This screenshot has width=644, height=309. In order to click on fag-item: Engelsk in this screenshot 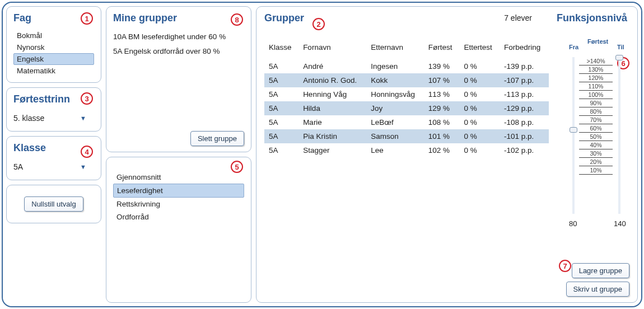, I will do `click(54, 59)`.